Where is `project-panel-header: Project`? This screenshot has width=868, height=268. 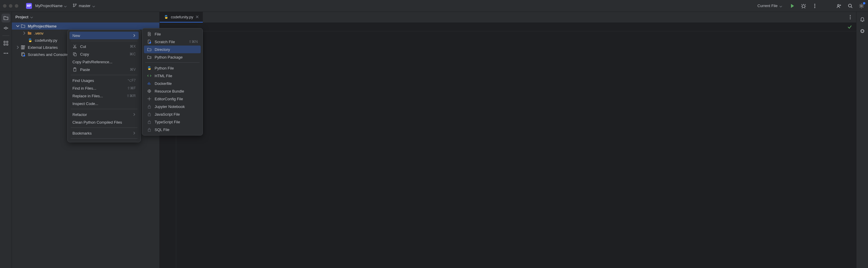 project-panel-header: Project is located at coordinates (86, 17).